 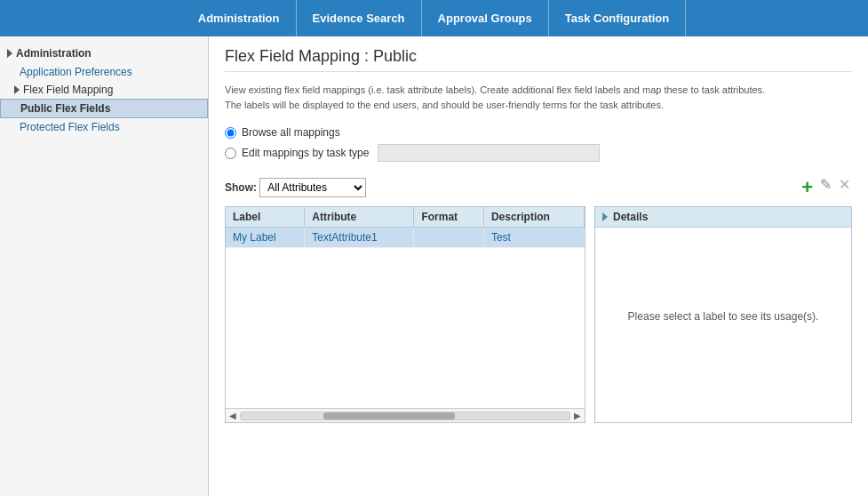 What do you see at coordinates (104, 108) in the screenshot?
I see `sidebar-item-public-flex: Public Flex Fields` at bounding box center [104, 108].